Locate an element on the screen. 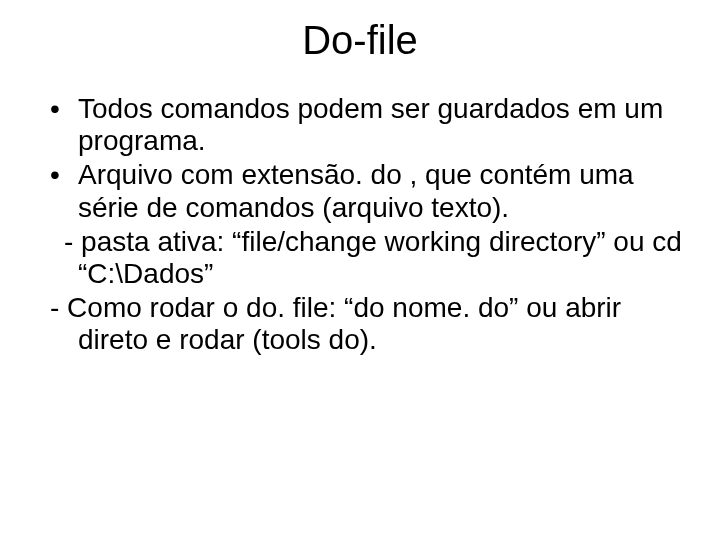 This screenshot has height=540, width=720. dash-text: - Como rodar o do. file: “do nome. do” o… is located at coordinates (370, 324).